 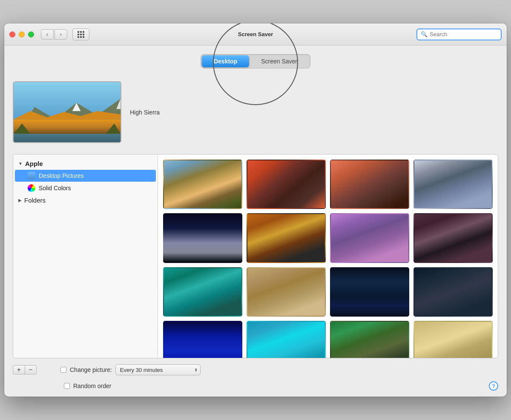 I want to click on change-picture-checkbox, so click(x=63, y=370).